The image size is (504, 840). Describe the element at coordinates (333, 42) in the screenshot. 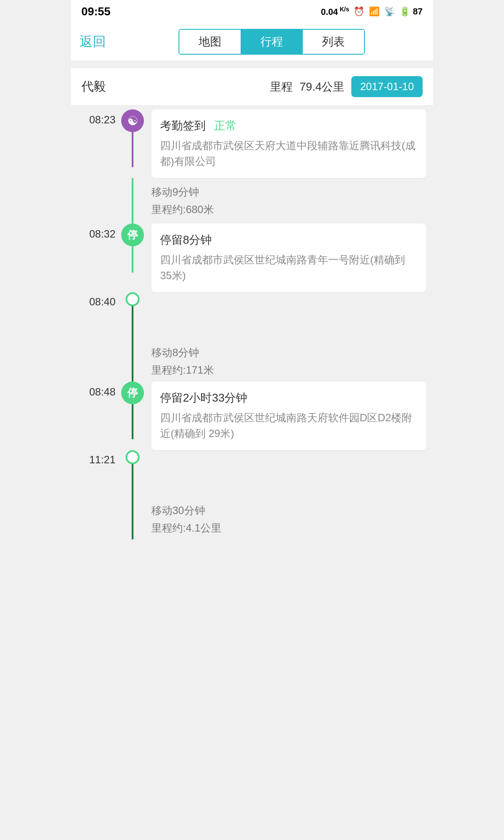

I see `tab-list: 列表` at that location.